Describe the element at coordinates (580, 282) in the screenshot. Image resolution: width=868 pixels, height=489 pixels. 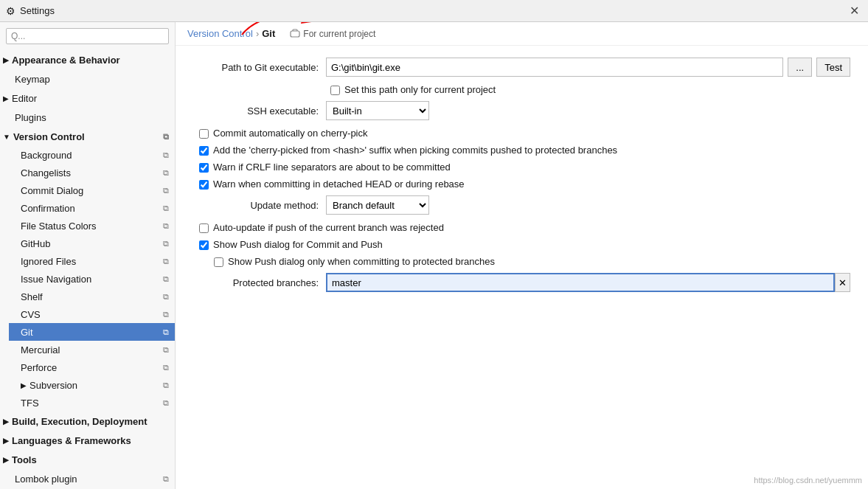
I see `protected-branches-input` at that location.